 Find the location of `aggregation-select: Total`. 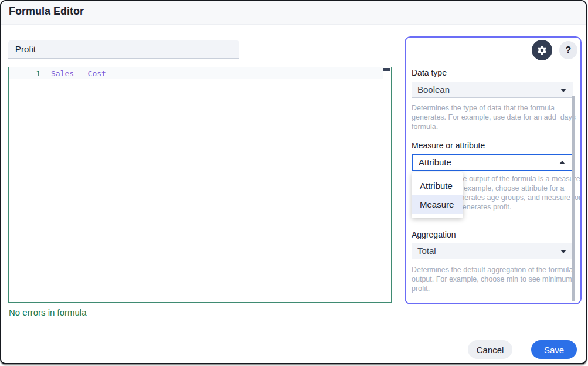

aggregation-select: Total is located at coordinates (492, 251).